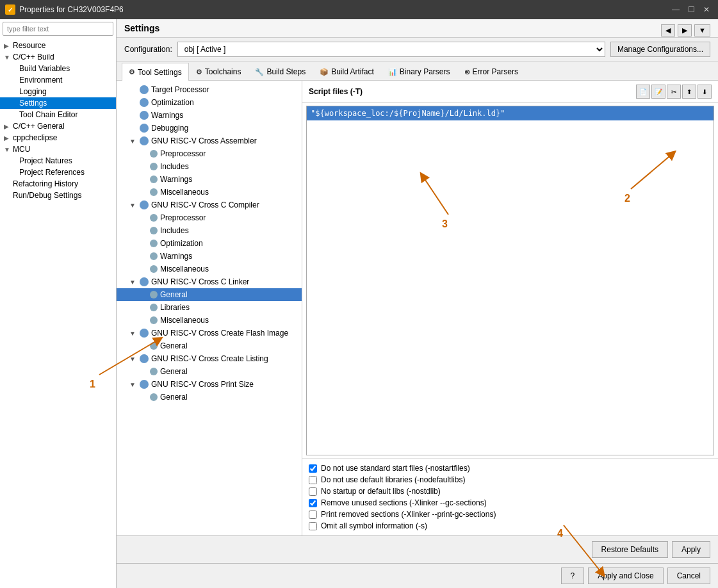  What do you see at coordinates (281, 72) in the screenshot?
I see `tab-build-steps: 🔧Build Steps` at bounding box center [281, 72].